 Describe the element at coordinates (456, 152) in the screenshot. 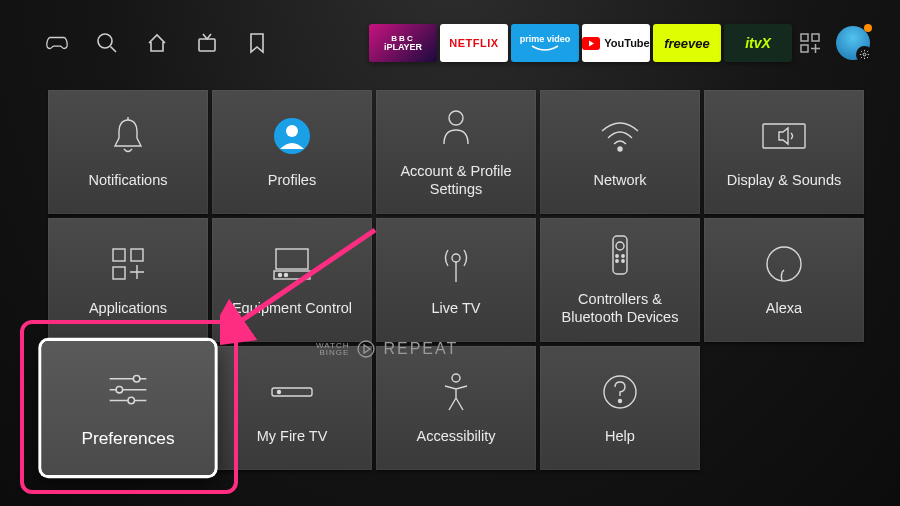

I see `tile-account-profile-settings: Account & Profile Settings` at that location.